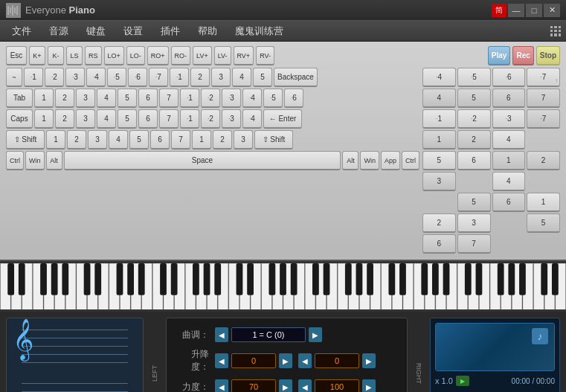  What do you see at coordinates (74, 56) in the screenshot?
I see `ls-key: LS` at bounding box center [74, 56].